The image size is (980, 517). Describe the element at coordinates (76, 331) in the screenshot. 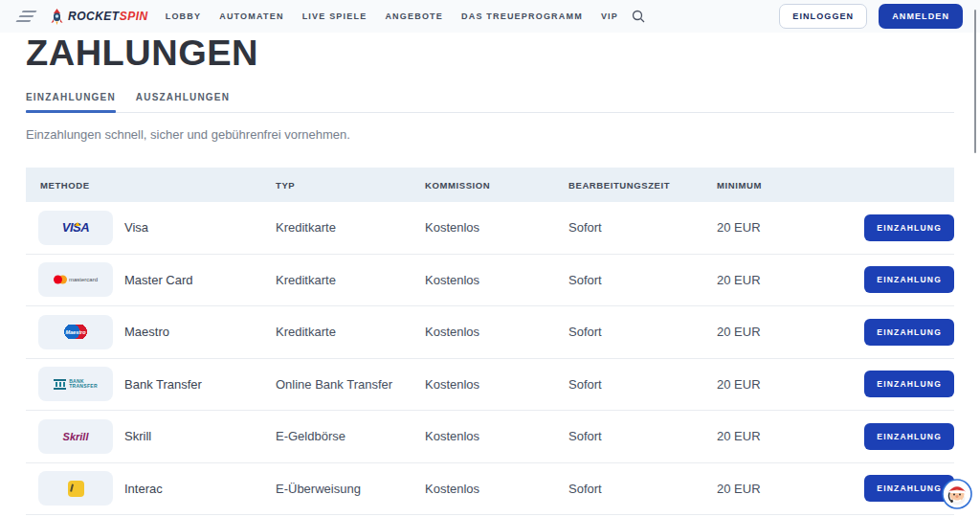

I see `payment-brand-mark: Maestro` at that location.